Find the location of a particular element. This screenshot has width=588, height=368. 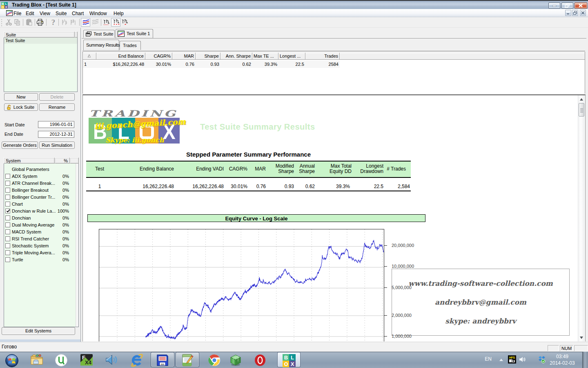

mdi-close-button is located at coordinates (583, 13).